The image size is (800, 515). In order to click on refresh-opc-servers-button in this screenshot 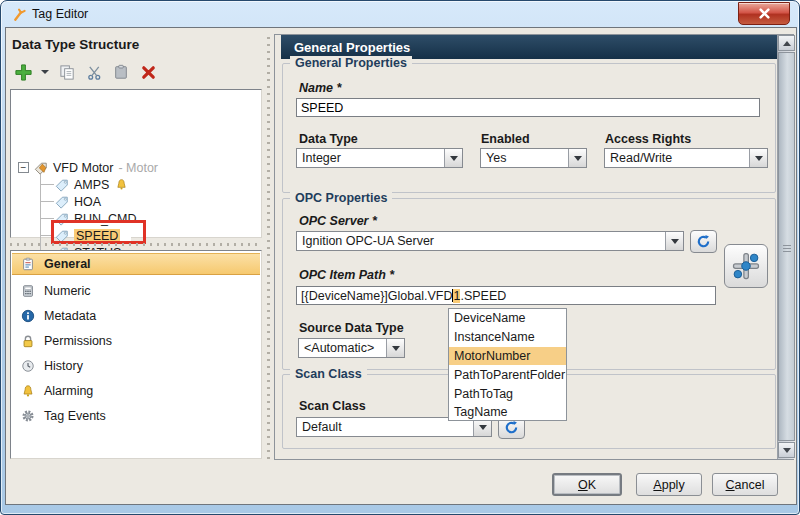, I will do `click(704, 242)`.